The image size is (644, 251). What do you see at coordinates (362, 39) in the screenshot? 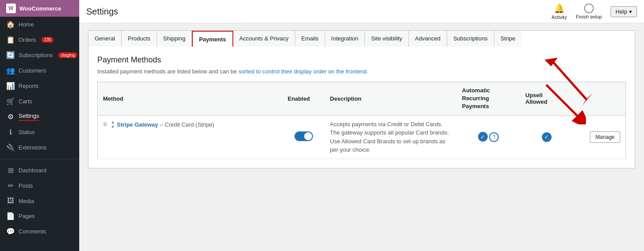
I see `settings-tabs: General Products Shipping Payments Accou…` at bounding box center [362, 39].